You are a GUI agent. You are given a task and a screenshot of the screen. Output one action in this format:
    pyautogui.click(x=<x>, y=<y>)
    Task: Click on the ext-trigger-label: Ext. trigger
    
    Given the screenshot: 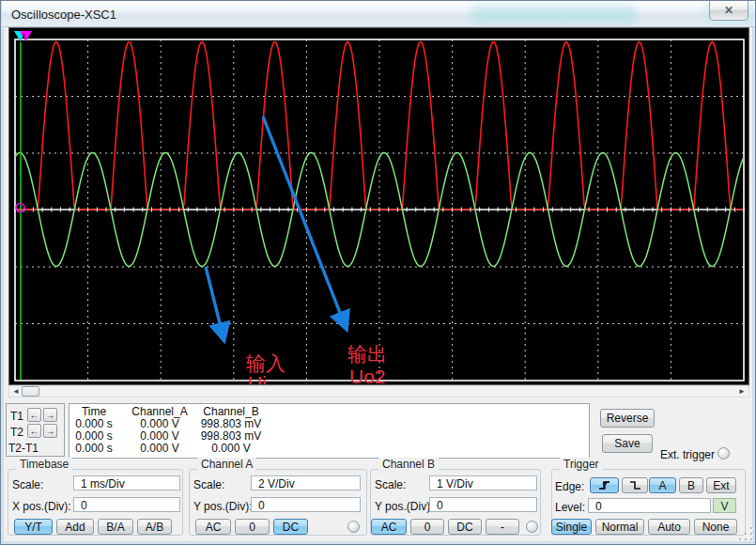 What is the action you would take?
    pyautogui.click(x=687, y=455)
    